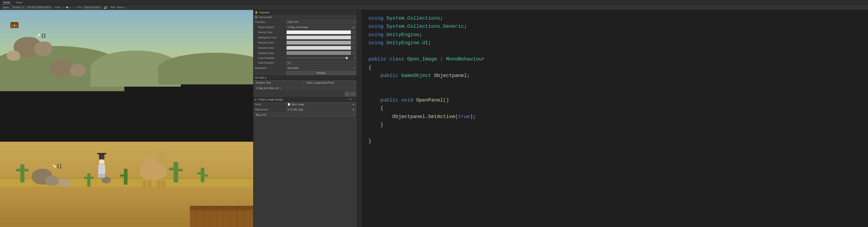 This screenshot has width=868, height=227. Describe the element at coordinates (434, 3) in the screenshot. I see `top-toolbar: Scene Game` at that location.